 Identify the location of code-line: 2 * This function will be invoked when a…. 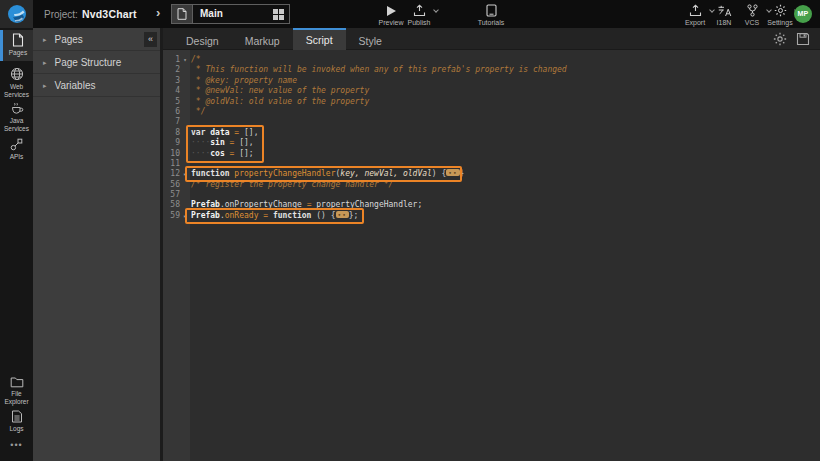
(492, 70).